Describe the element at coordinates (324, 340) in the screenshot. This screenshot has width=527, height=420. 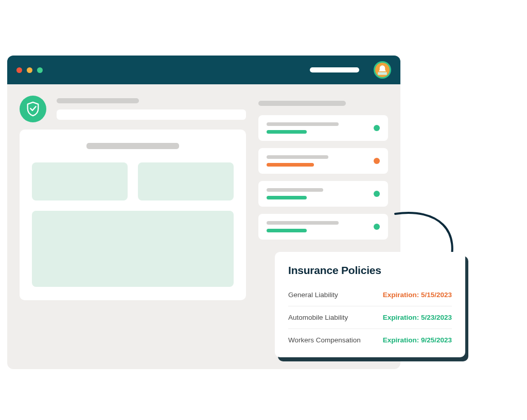
I see `policy-name: Workers Compensation` at that location.